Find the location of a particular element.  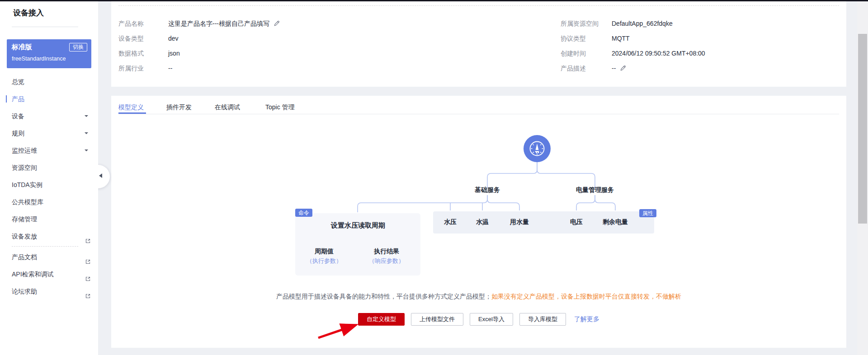

sidebar-item-product-docs: 产品文档 is located at coordinates (49, 257).